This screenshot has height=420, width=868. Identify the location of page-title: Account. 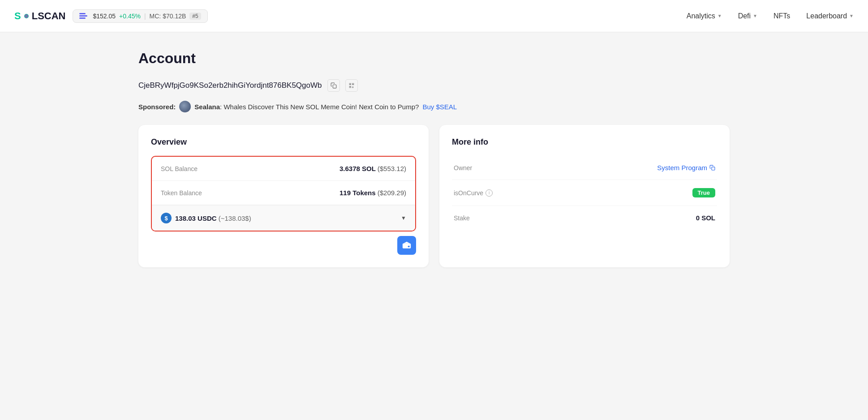
(434, 58).